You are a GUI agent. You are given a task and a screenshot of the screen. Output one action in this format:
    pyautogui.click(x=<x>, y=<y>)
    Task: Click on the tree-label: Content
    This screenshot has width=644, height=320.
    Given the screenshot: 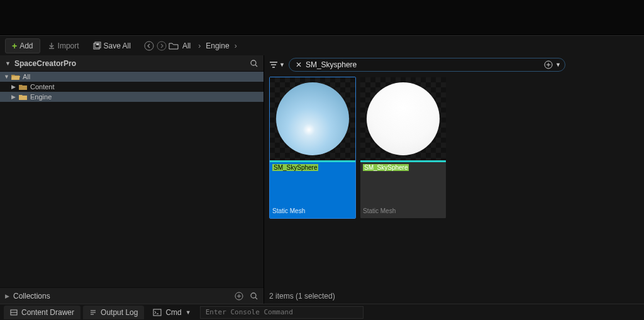 What is the action you would take?
    pyautogui.click(x=43, y=87)
    